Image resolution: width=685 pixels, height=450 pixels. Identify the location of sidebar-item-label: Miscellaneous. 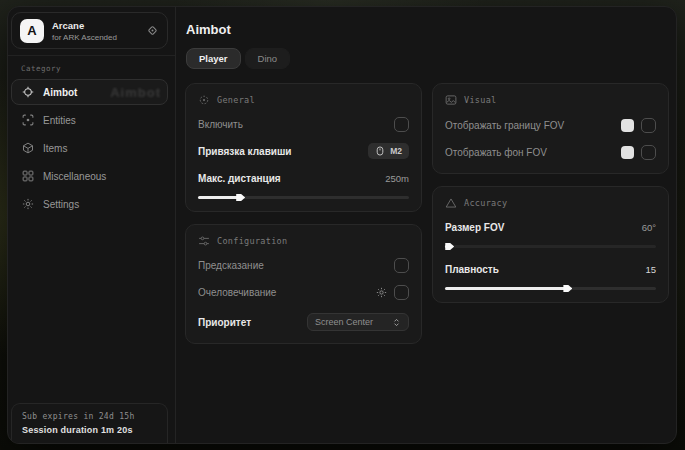
(74, 176).